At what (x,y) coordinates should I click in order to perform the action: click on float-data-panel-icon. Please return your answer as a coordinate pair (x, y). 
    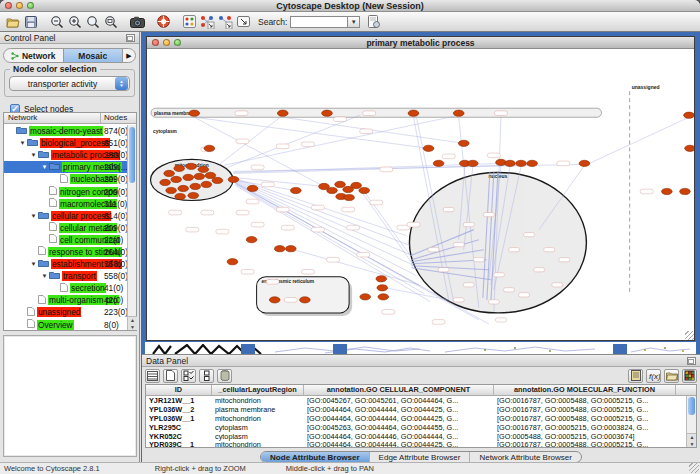
    Looking at the image, I should click on (692, 361).